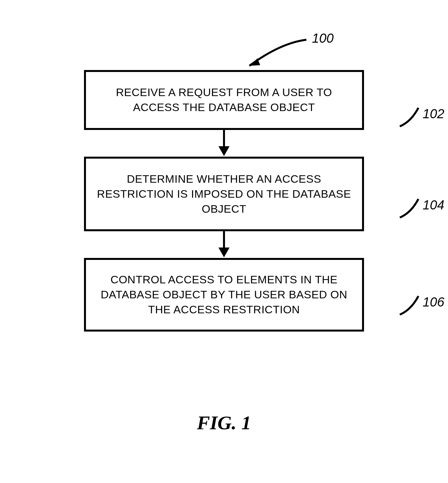 The height and width of the screenshot is (483, 448). What do you see at coordinates (224, 100) in the screenshot?
I see `flow-box-102: RECEIVE A REQUEST FROM A USER TO ACCESS …` at bounding box center [224, 100].